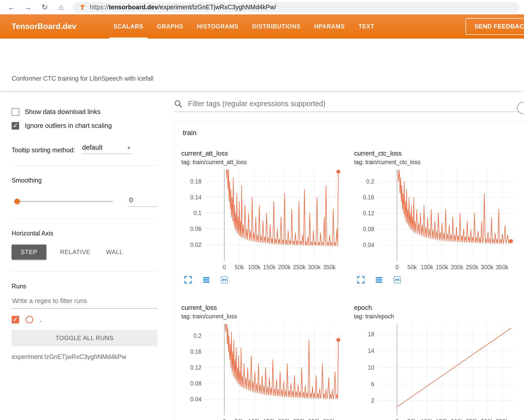 Image resolution: width=524 pixels, height=420 pixels. What do you see at coordinates (75, 252) in the screenshot?
I see `axis-relative-button: RELATIVE` at bounding box center [75, 252].